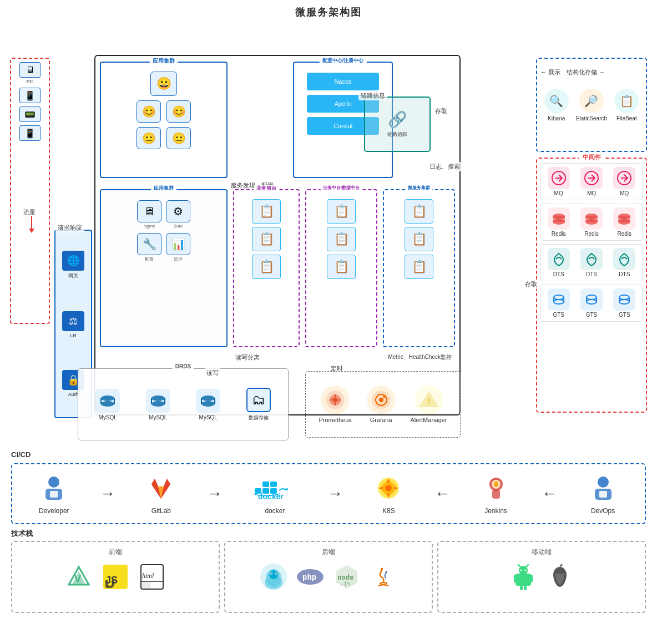  What do you see at coordinates (341, 187) in the screenshot?
I see `biz-mid-label: 业务中台/数据中台` at bounding box center [341, 187].